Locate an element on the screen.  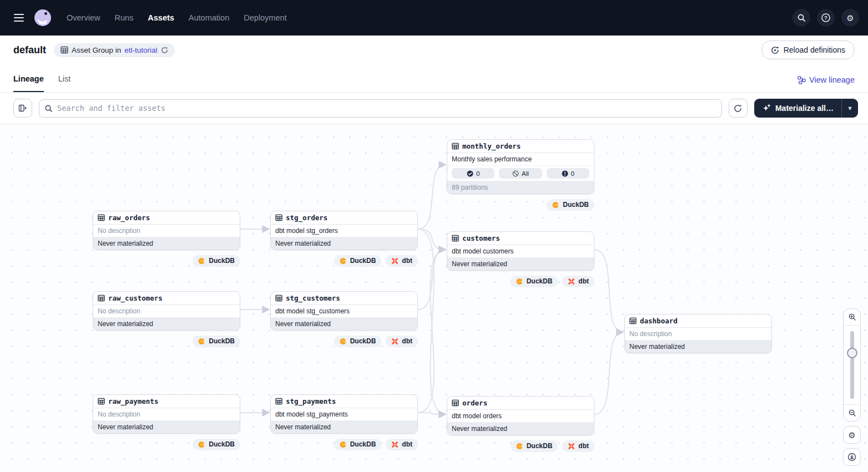
asset-card-monthly_orders: monthly_ordersMonthly sales performance0… is located at coordinates (521, 166).